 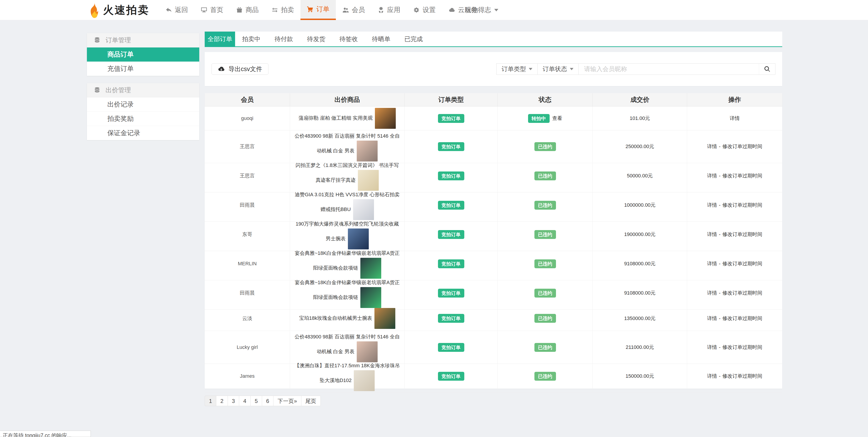 What do you see at coordinates (240, 69) in the screenshot?
I see `export-csv-button: 导出csv文件` at bounding box center [240, 69].